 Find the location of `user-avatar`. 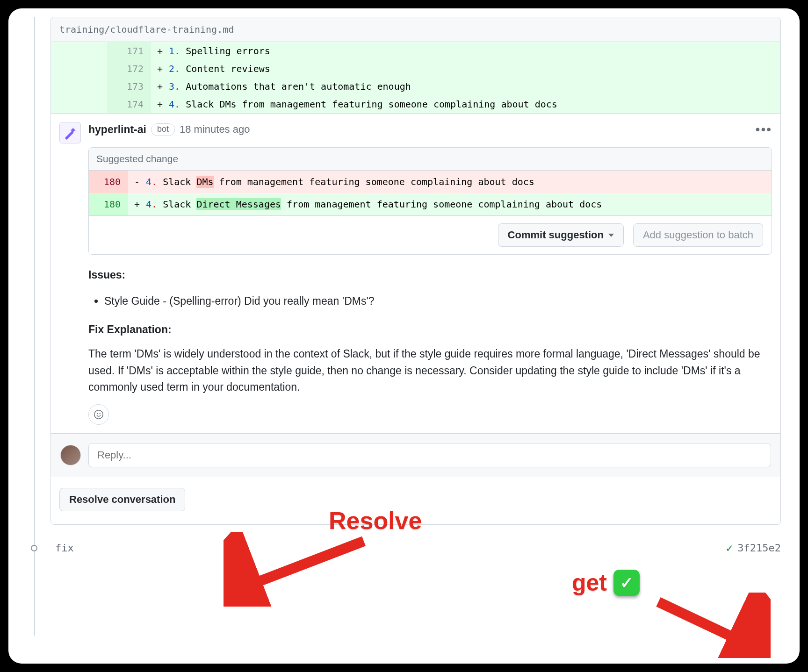

user-avatar is located at coordinates (71, 455).